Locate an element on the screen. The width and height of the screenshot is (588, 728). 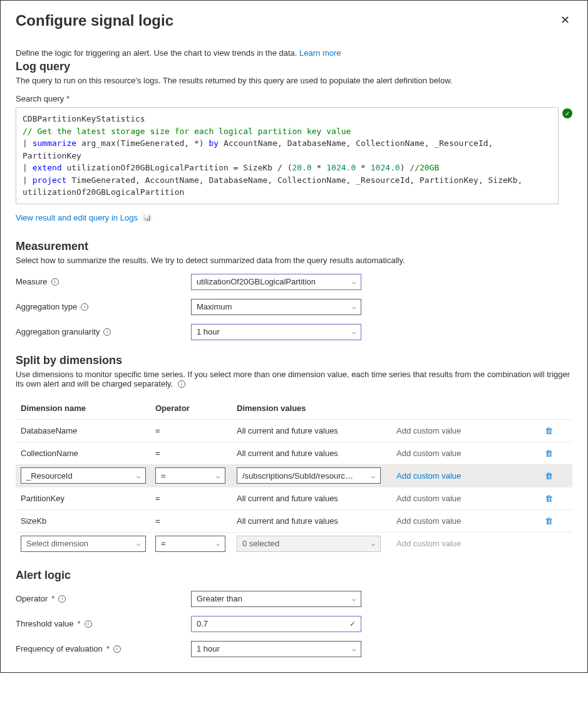
dimension-name: DatabaseName is located at coordinates (88, 431).